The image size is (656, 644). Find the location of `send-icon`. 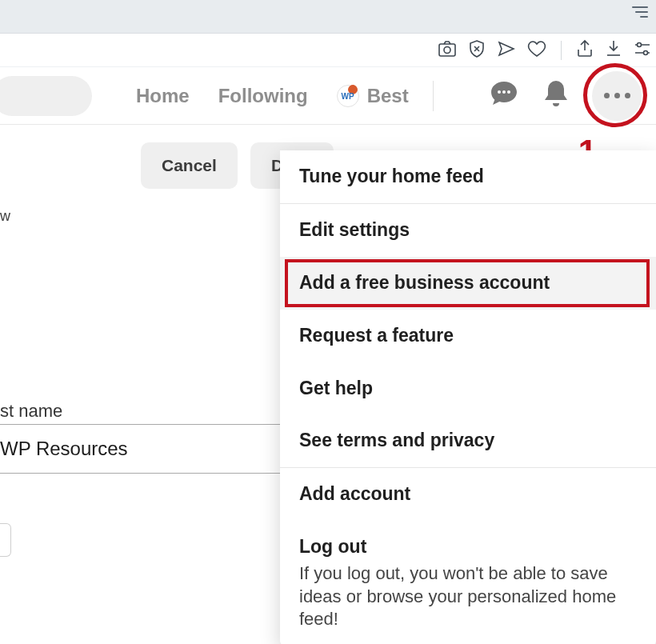

send-icon is located at coordinates (506, 50).